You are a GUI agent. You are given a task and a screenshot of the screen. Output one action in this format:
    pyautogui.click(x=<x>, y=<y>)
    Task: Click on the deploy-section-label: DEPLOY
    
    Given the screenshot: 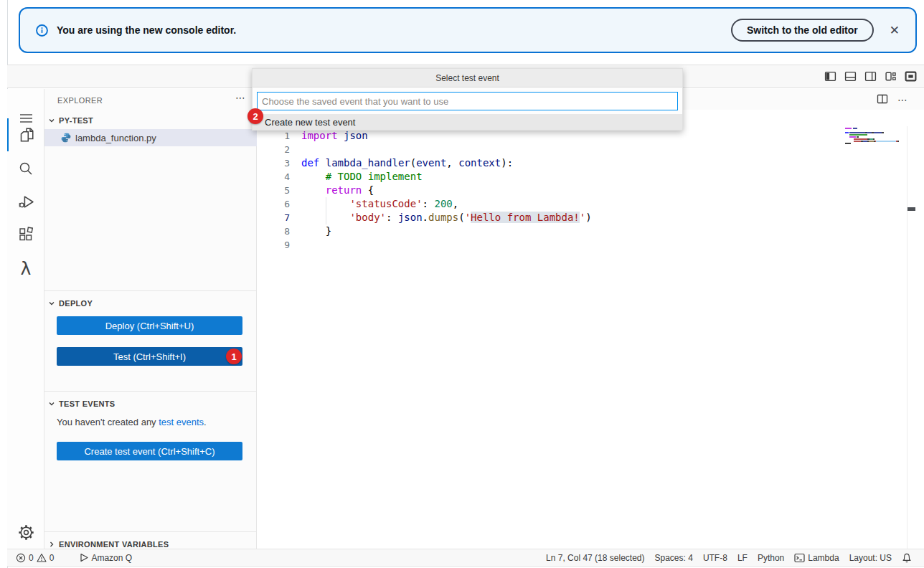 What is the action you would take?
    pyautogui.click(x=76, y=303)
    